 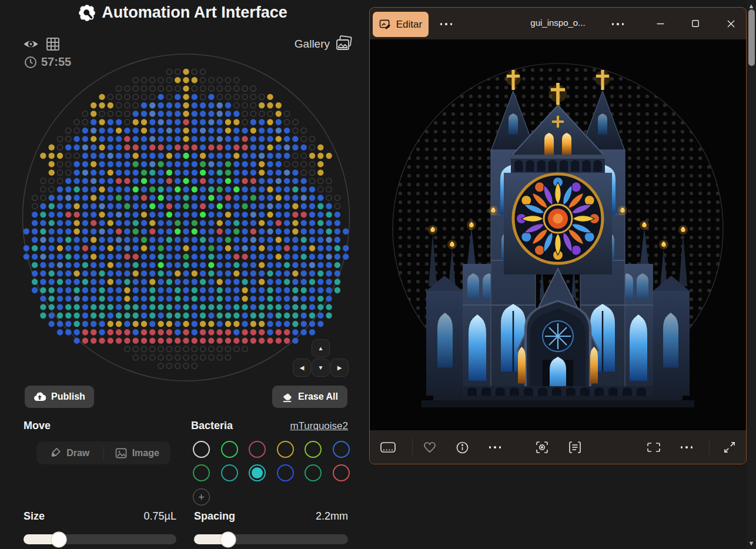 I want to click on draw-image-toggle: Draw Image, so click(x=103, y=453).